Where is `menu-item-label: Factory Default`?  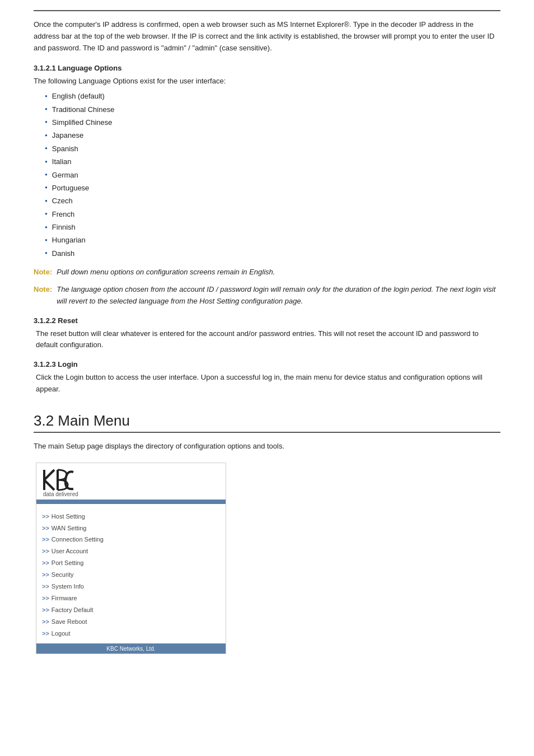 menu-item-label: Factory Default is located at coordinates (73, 610).